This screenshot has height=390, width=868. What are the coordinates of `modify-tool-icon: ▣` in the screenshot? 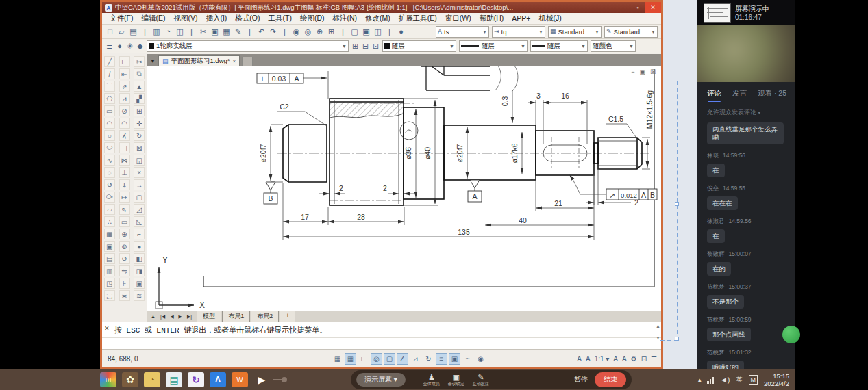 It's located at (139, 283).